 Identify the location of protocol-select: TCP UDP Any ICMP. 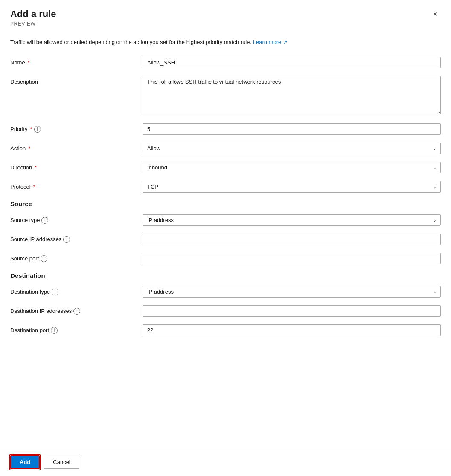
(292, 187).